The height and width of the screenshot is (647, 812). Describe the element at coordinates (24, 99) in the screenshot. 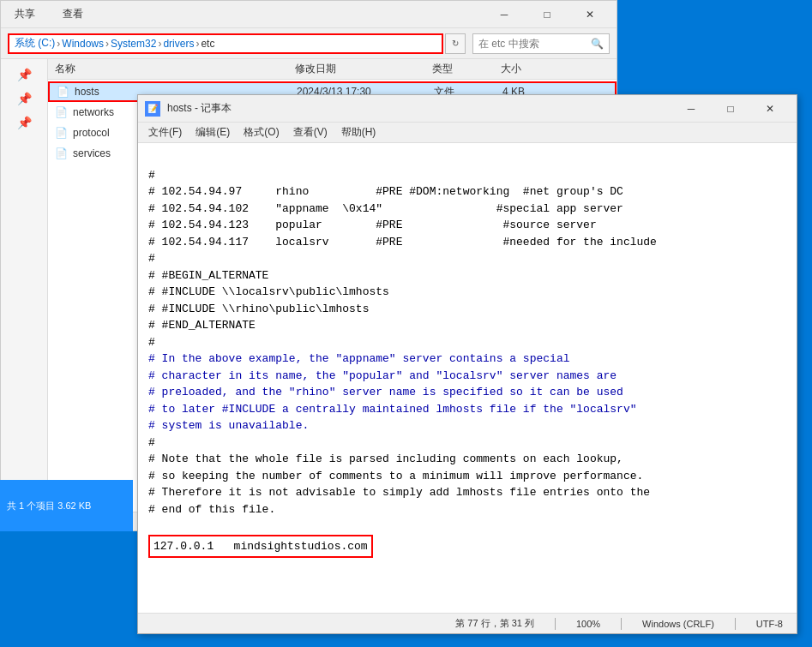

I see `pin-button-2: 📌` at that location.